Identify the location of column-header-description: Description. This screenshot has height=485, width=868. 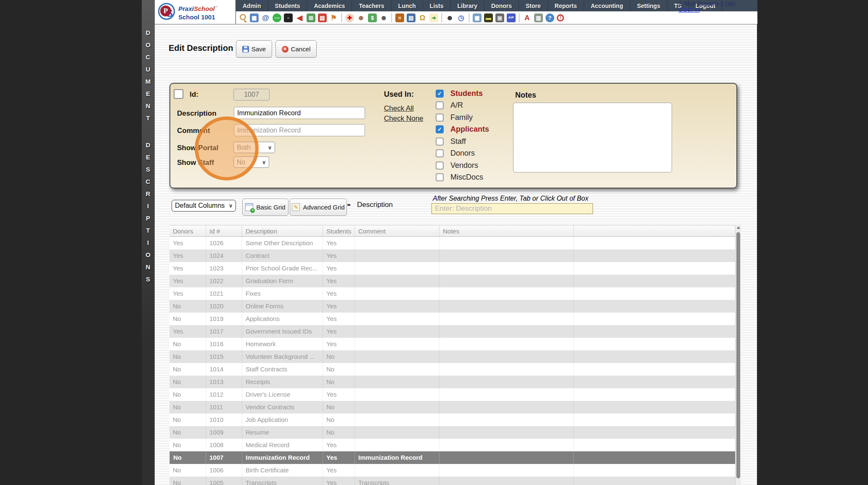
(282, 231).